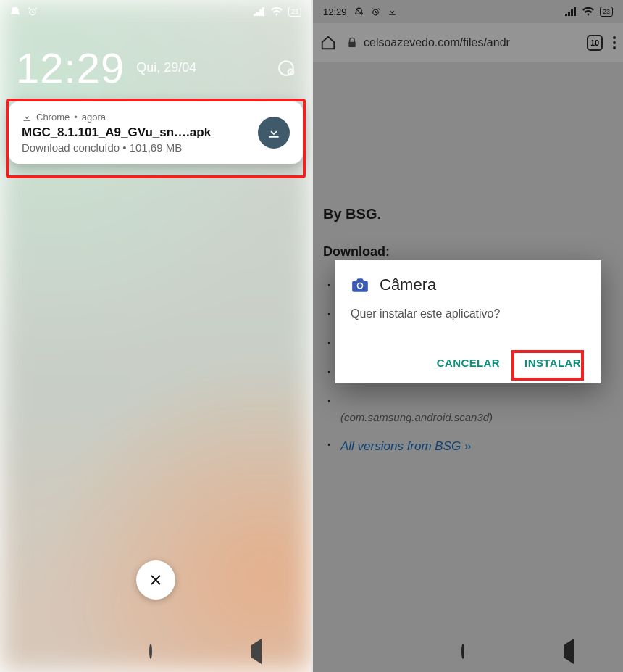 Image resolution: width=623 pixels, height=672 pixels. Describe the element at coordinates (408, 285) in the screenshot. I see `dialog-app-name: Câmera` at that location.